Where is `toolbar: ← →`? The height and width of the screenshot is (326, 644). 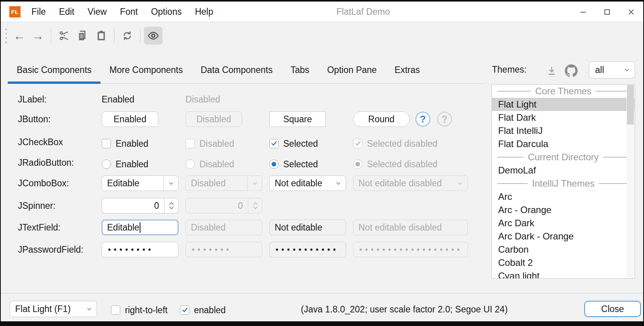 toolbar: ← → is located at coordinates (322, 36).